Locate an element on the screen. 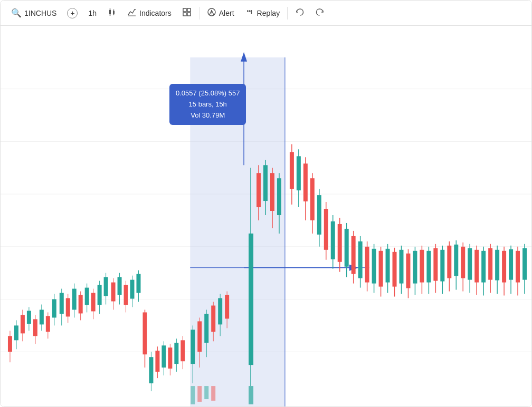 Image resolution: width=532 pixels, height=407 pixels. add-icon: + is located at coordinates (72, 13).